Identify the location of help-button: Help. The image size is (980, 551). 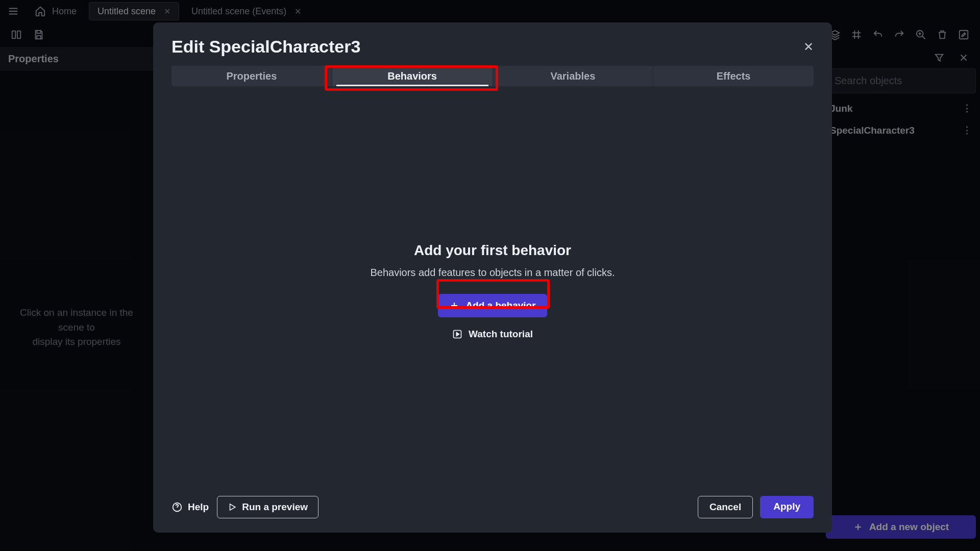
(190, 507).